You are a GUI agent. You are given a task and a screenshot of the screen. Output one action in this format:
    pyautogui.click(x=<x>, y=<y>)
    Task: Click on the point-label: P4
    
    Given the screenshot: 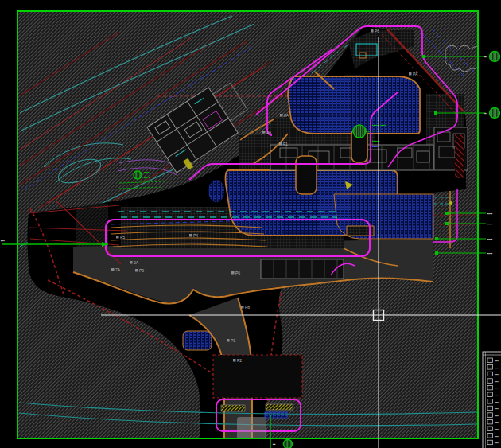 What is the action you would take?
    pyautogui.click(x=196, y=236)
    